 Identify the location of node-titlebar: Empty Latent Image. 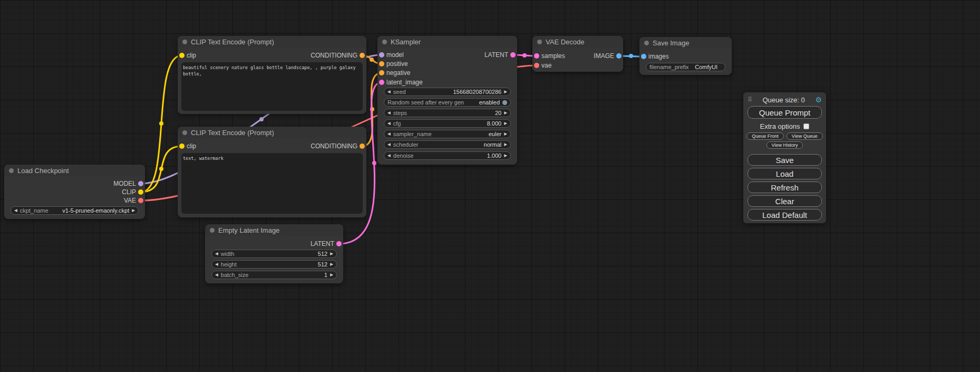
(274, 230).